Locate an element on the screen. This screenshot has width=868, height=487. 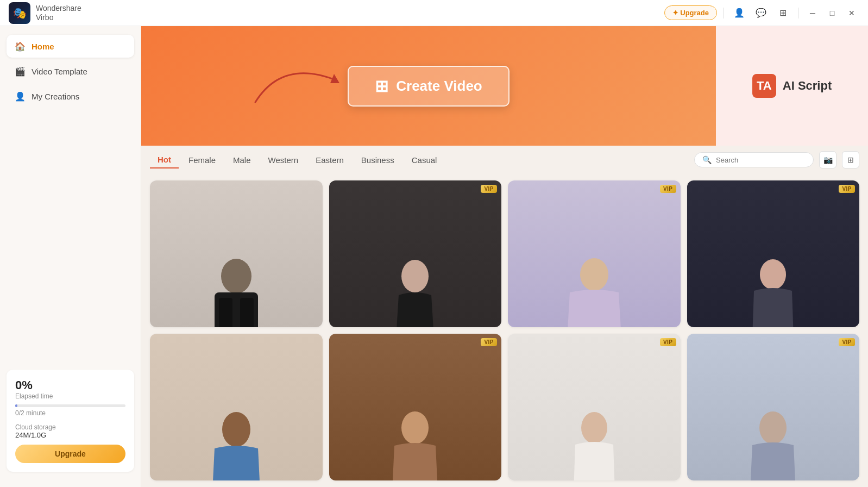
usage-time-value: 0/2 minute is located at coordinates (71, 413).